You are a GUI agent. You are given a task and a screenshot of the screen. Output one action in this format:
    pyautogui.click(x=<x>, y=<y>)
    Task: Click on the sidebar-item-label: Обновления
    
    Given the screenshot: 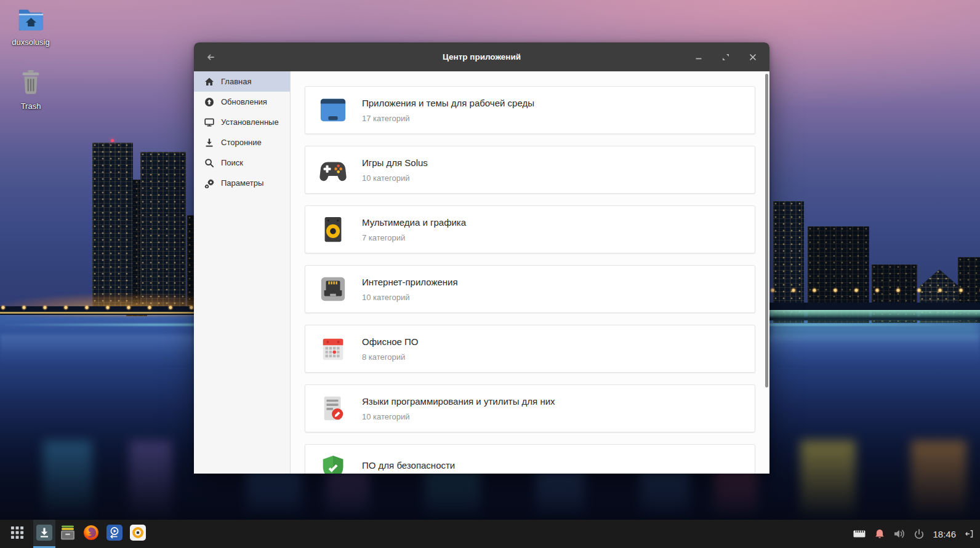 What is the action you would take?
    pyautogui.click(x=244, y=102)
    